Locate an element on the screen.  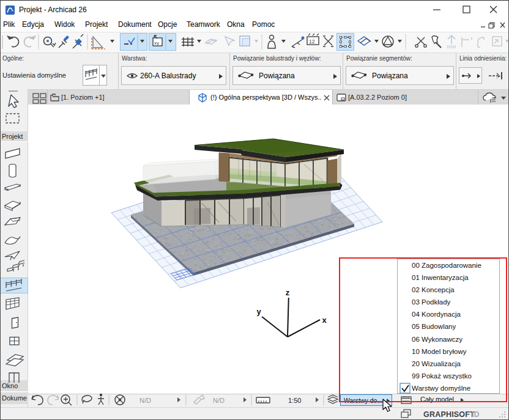
svg-text: z is located at coordinates (288, 292).